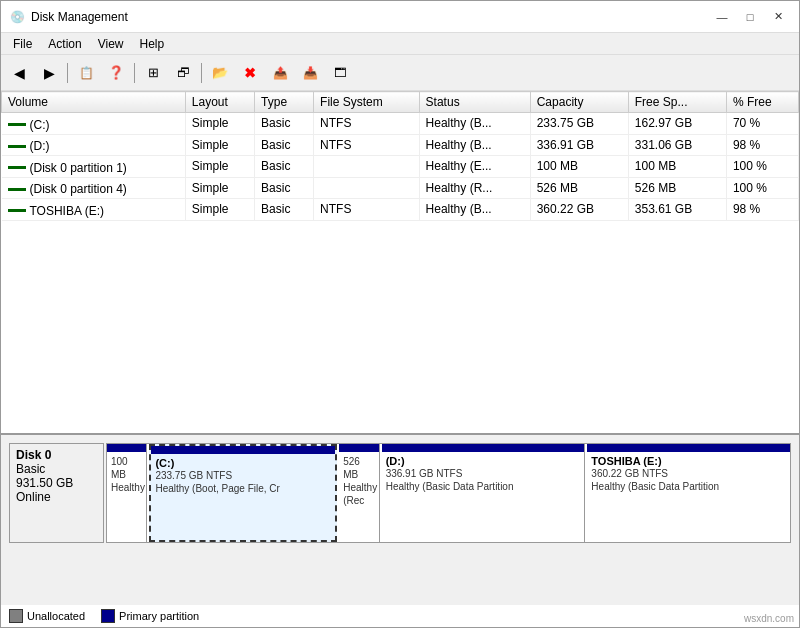 The height and width of the screenshot is (628, 800). Describe the element at coordinates (358, 468) in the screenshot. I see `partition-info: 526 MB` at that location.